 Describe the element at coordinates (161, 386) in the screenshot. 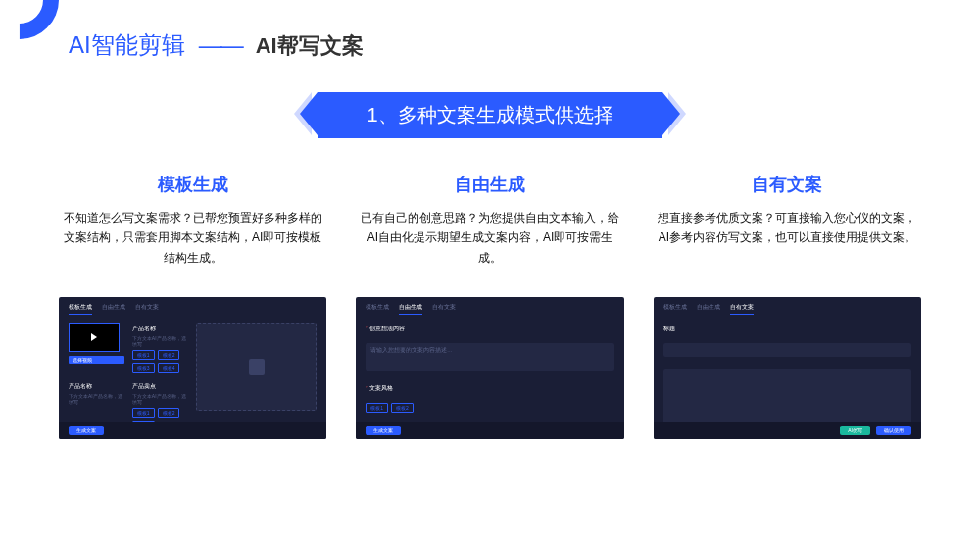

I see `label-product-selling: 产品卖点` at that location.